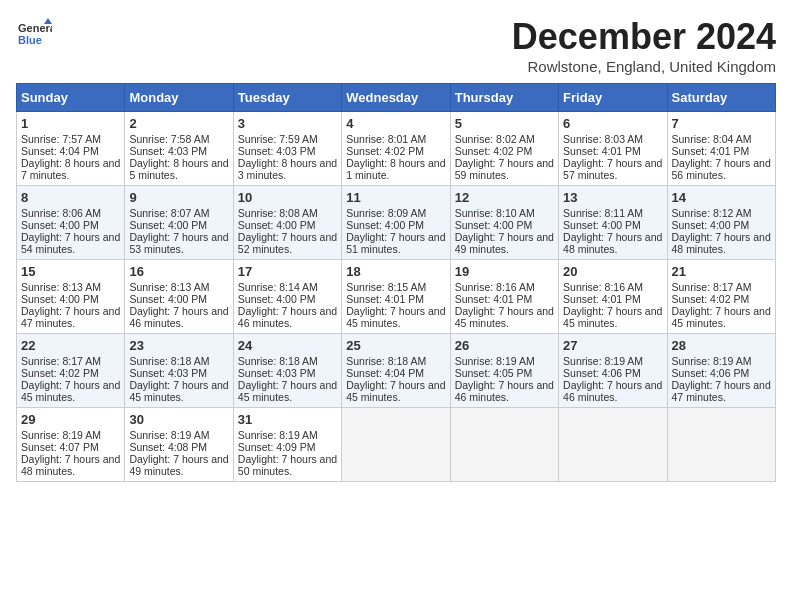  Describe the element at coordinates (288, 124) in the screenshot. I see `day-number: 3` at that location.